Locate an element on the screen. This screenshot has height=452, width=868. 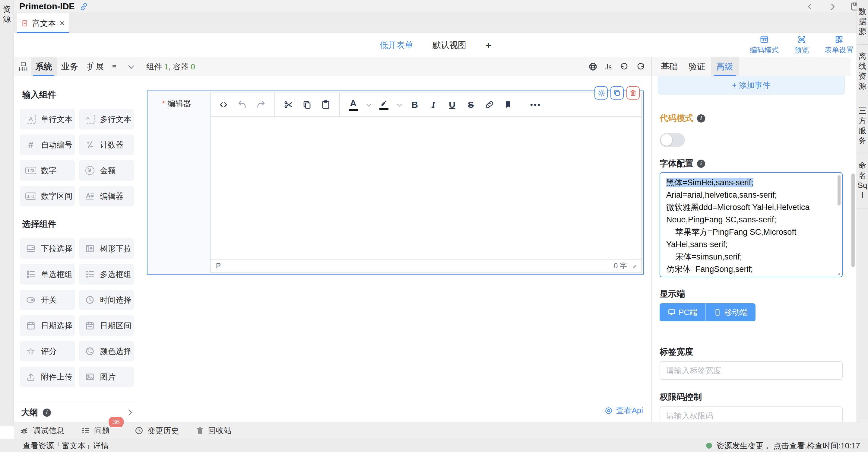
tab-lowcode-form: 低开表单 is located at coordinates (396, 45).